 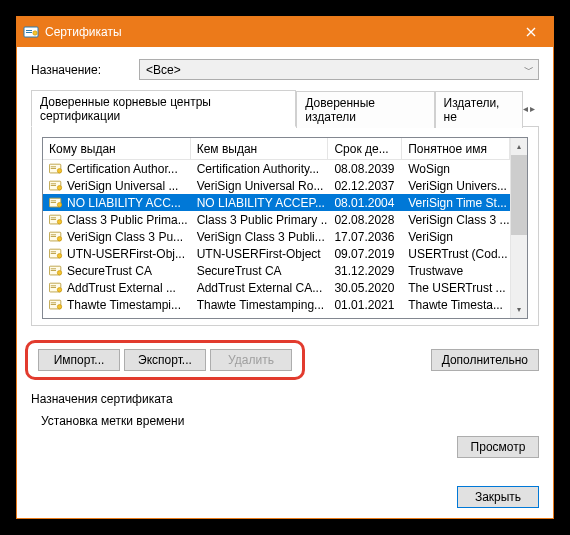 What do you see at coordinates (260, 271) in the screenshot?
I see `cell-issued-by: SecureTrust CA` at bounding box center [260, 271].